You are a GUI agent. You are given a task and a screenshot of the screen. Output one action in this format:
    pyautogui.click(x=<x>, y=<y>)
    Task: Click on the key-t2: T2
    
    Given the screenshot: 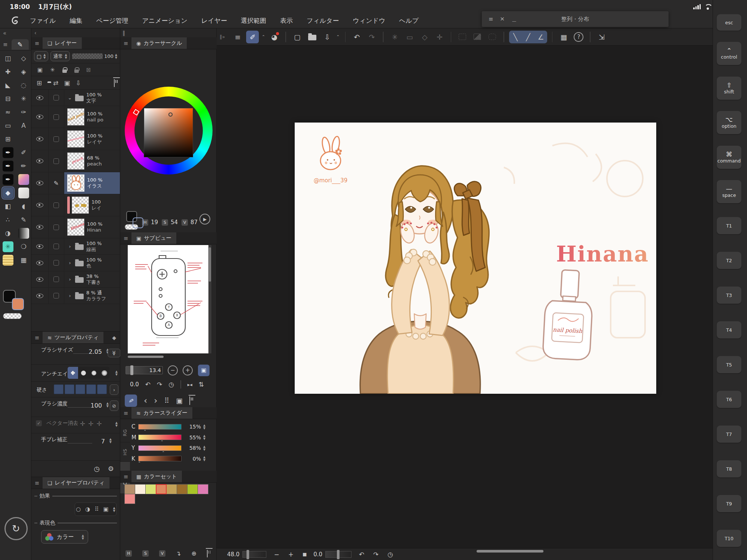 What is the action you would take?
    pyautogui.click(x=729, y=260)
    